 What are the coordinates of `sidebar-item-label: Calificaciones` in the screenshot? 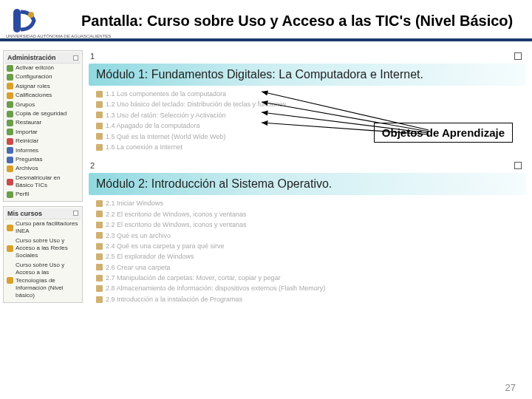 It's located at (34, 95).